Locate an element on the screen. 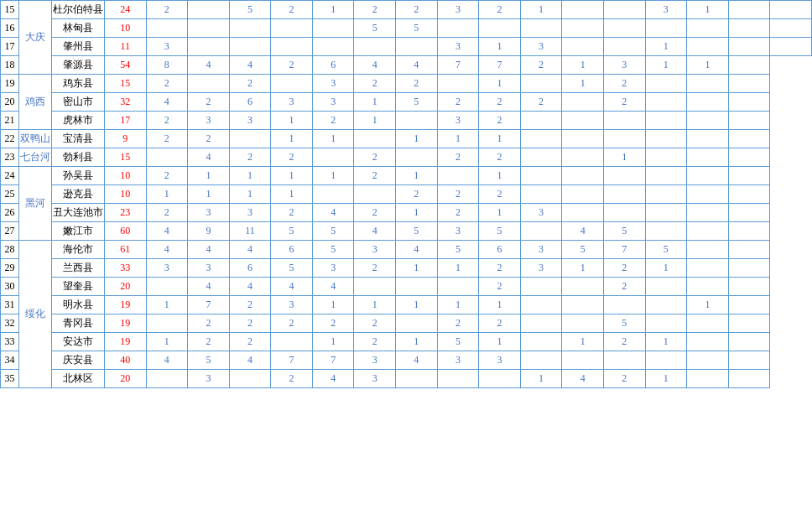 Image resolution: width=812 pixels, height=530 pixels. row-number: 16 is located at coordinates (10, 29).